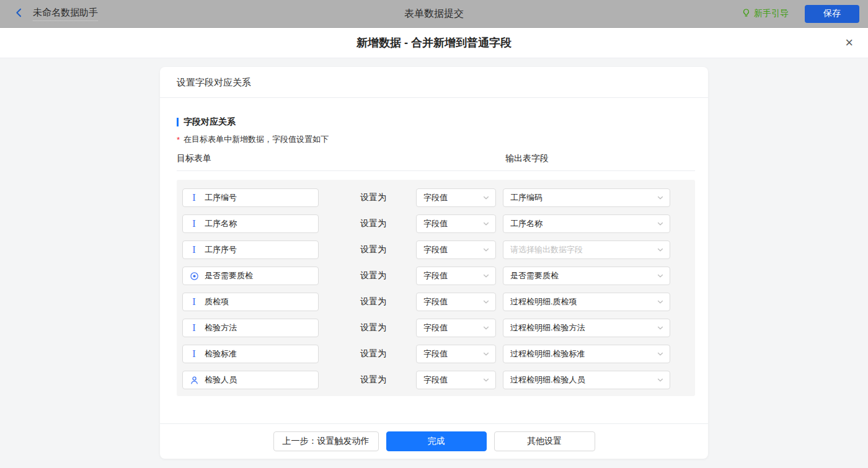 This screenshot has height=468, width=868. I want to click on output-field-value: 过程检明细.检验标准, so click(583, 354).